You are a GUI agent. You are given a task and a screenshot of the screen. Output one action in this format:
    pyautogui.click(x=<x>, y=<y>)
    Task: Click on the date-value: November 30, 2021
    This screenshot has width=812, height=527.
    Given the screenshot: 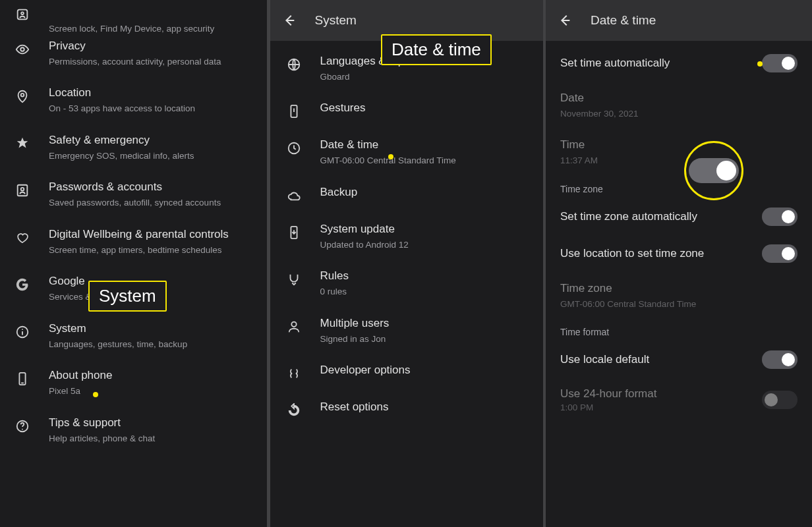 What is the action you would take?
    pyautogui.click(x=680, y=114)
    